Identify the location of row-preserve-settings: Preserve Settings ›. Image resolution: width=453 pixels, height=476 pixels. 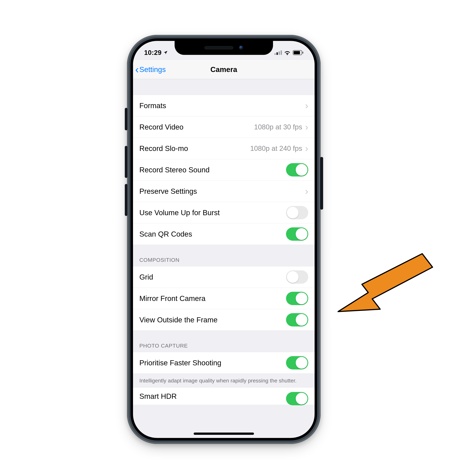
(224, 191).